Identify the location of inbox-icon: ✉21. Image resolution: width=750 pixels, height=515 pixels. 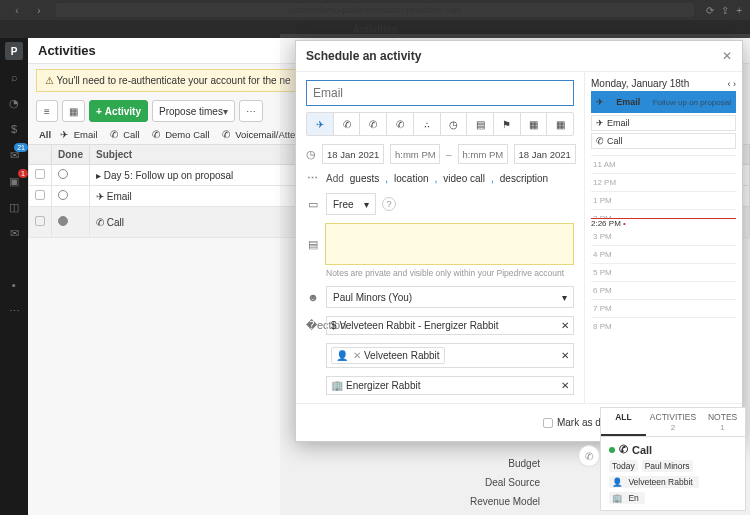
(14, 155).